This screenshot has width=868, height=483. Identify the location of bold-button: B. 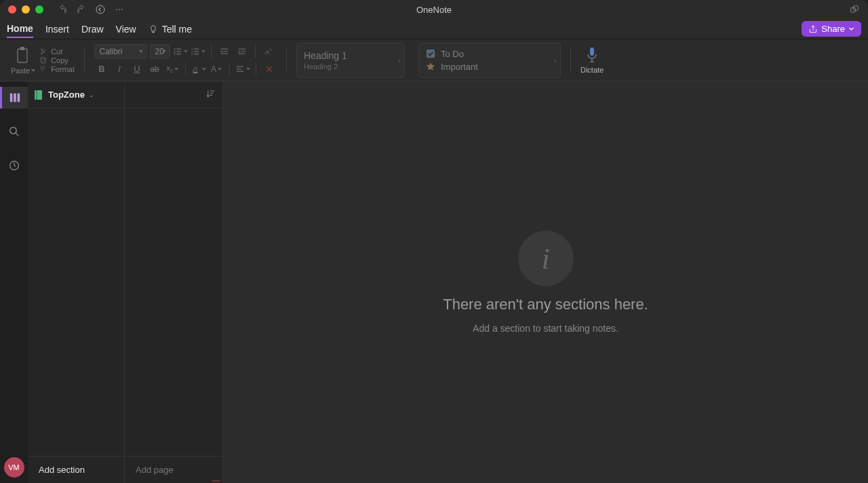
(102, 69).